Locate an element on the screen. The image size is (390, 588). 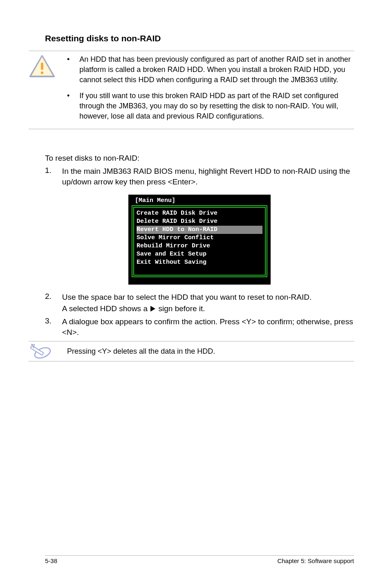
step-3: 3. A dialogue box appears to confirm the… is located at coordinates (199, 327).